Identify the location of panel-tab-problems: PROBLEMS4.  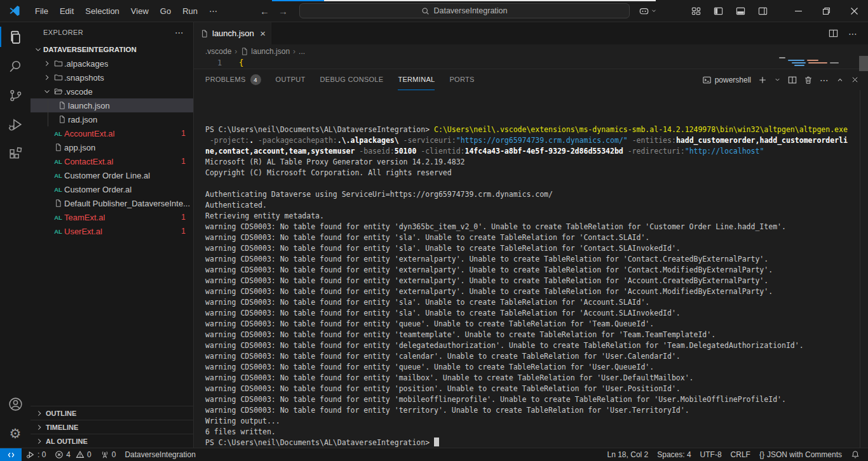
(233, 80).